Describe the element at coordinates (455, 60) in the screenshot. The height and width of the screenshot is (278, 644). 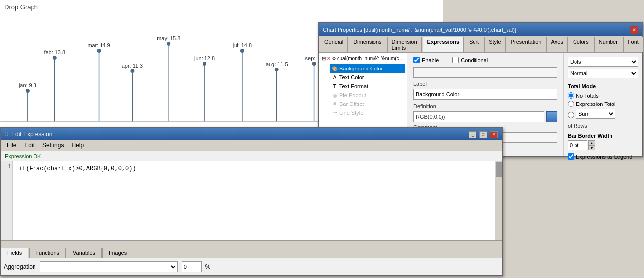
I see `conditional-checkbox` at that location.